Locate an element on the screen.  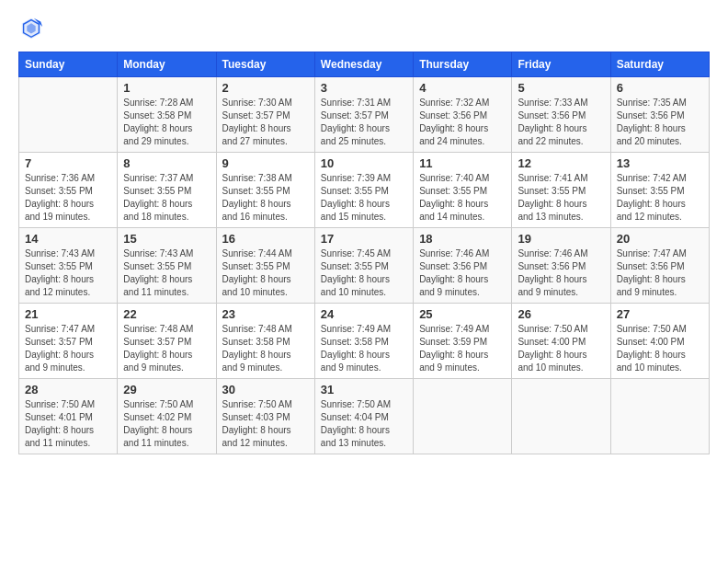
day-info: Sunrise: 7:45 AMSunset: 3:55 PMDaylight:… is located at coordinates (364, 273).